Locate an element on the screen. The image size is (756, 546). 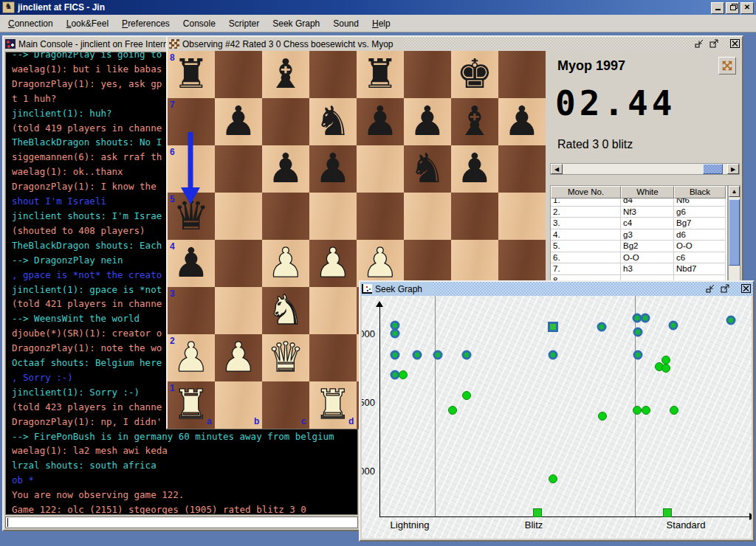
scrollbar-thumb is located at coordinates (734, 232).